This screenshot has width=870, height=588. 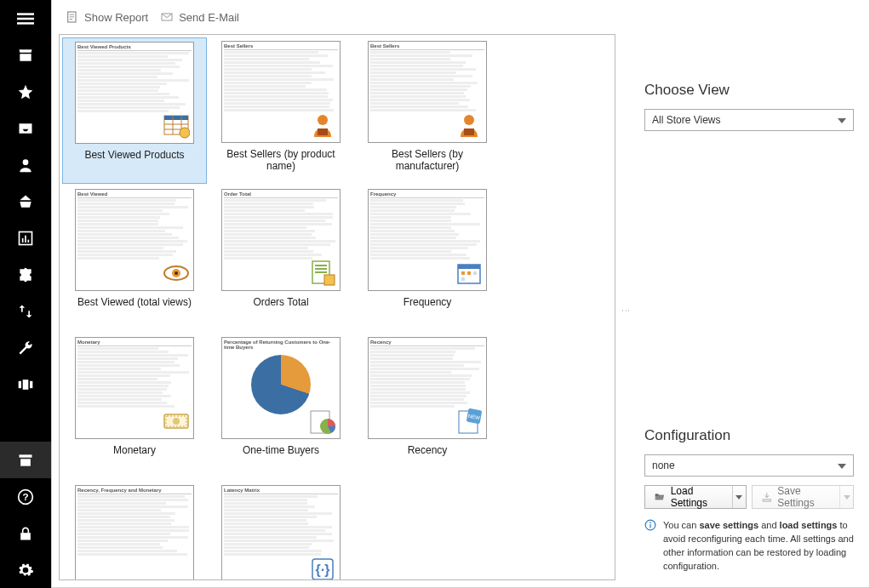 I want to click on download-icon, so click(x=767, y=497).